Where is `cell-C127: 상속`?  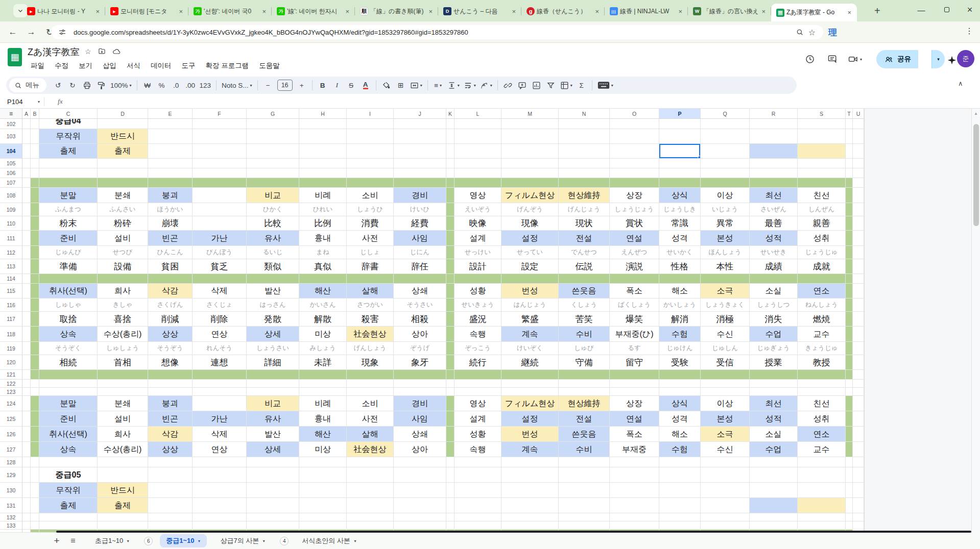 cell-C127: 상속 is located at coordinates (68, 450).